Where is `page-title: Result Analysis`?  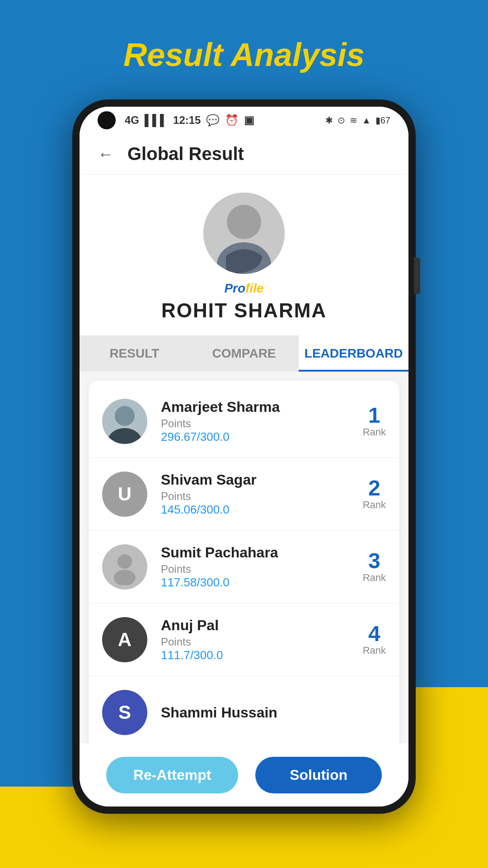
page-title: Result Analysis is located at coordinates (244, 55).